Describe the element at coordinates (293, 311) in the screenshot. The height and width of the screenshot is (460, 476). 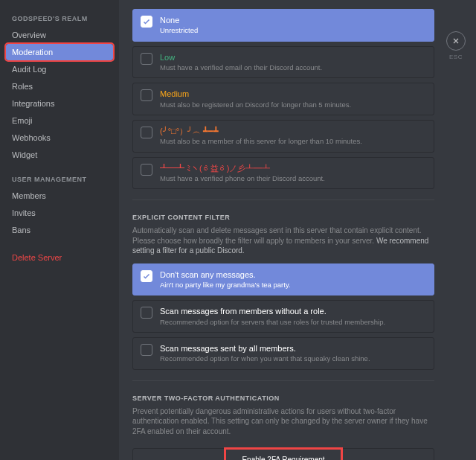
I see `option-title: Scan messages from members without a rol…` at that location.